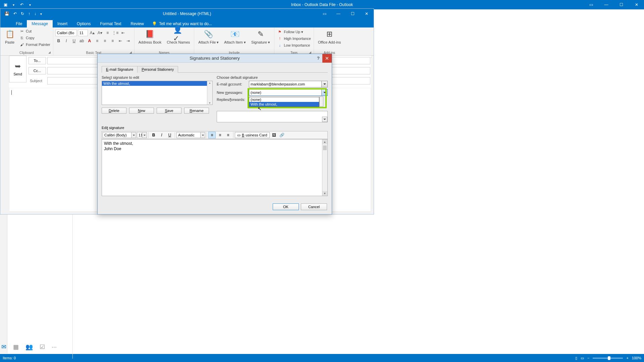 The width and height of the screenshot is (644, 362). Describe the element at coordinates (220, 135) in the screenshot. I see `edit-align-center-icon: ≡` at that location.